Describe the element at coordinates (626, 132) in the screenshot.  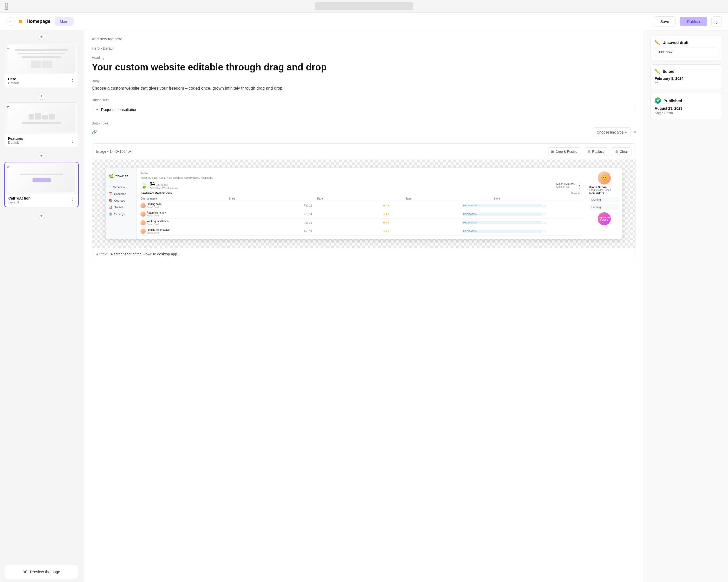
I see `chevron-down-icon: ▾` at that location.